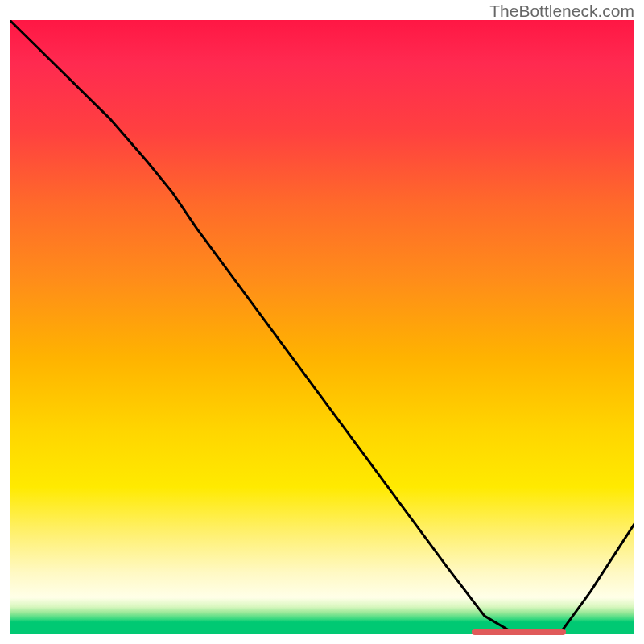 This screenshot has height=644, width=644. What do you see at coordinates (518, 632) in the screenshot?
I see `optimal-range-marker` at bounding box center [518, 632].